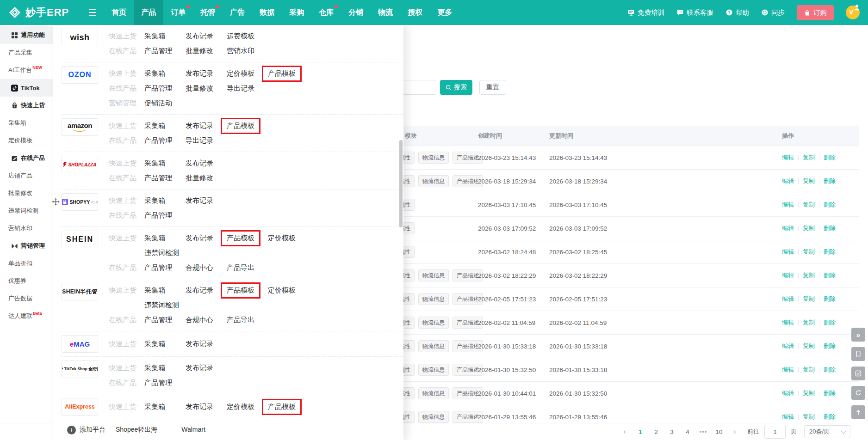  Describe the element at coordinates (640, 432) in the screenshot. I see `page-number-button: 1` at that location.